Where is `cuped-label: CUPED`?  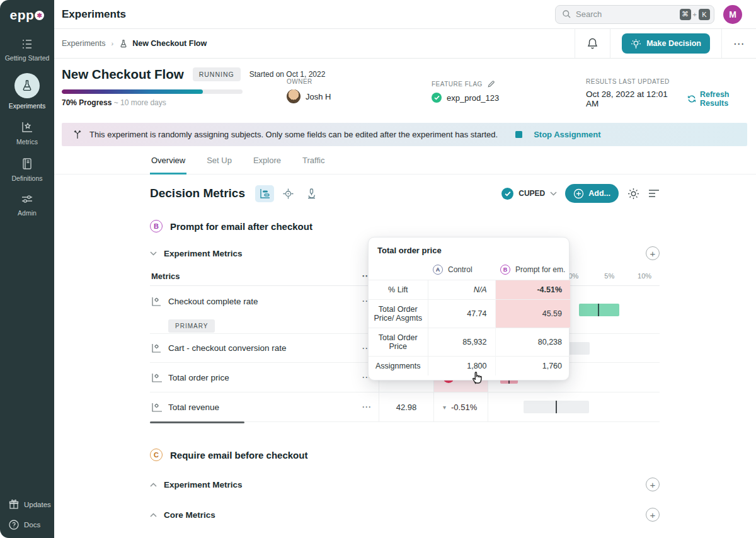
cuped-label: CUPED is located at coordinates (532, 193).